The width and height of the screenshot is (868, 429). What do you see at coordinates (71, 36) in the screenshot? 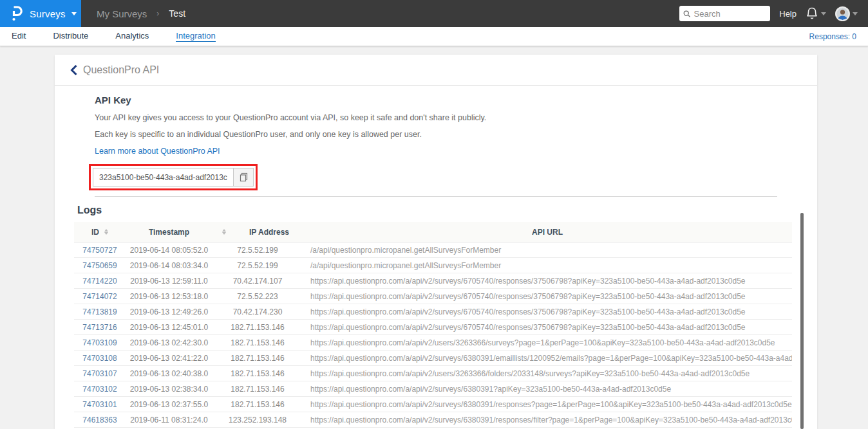
I see `tab-distribute: Distribute` at bounding box center [71, 36].